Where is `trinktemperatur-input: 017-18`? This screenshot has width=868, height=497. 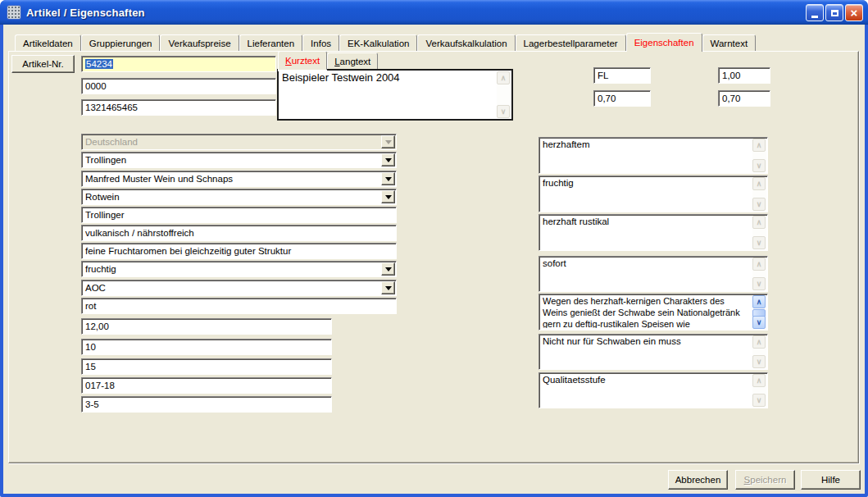
trinktemperatur-input: 017-18 is located at coordinates (207, 385).